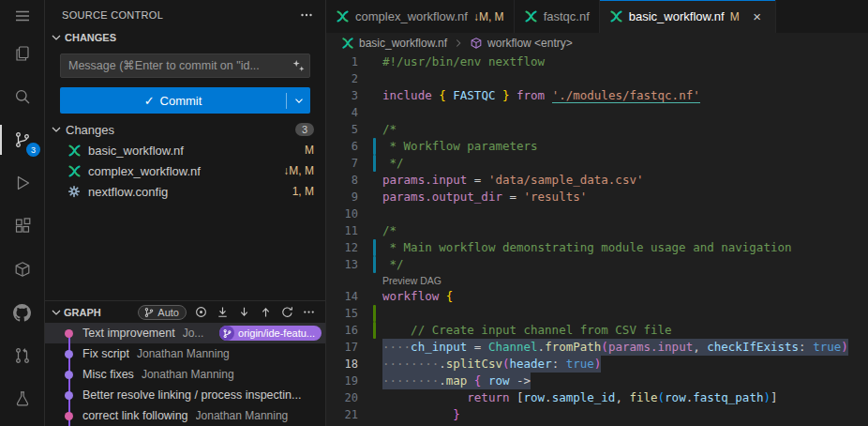  I want to click on commit-message-input, so click(186, 66).